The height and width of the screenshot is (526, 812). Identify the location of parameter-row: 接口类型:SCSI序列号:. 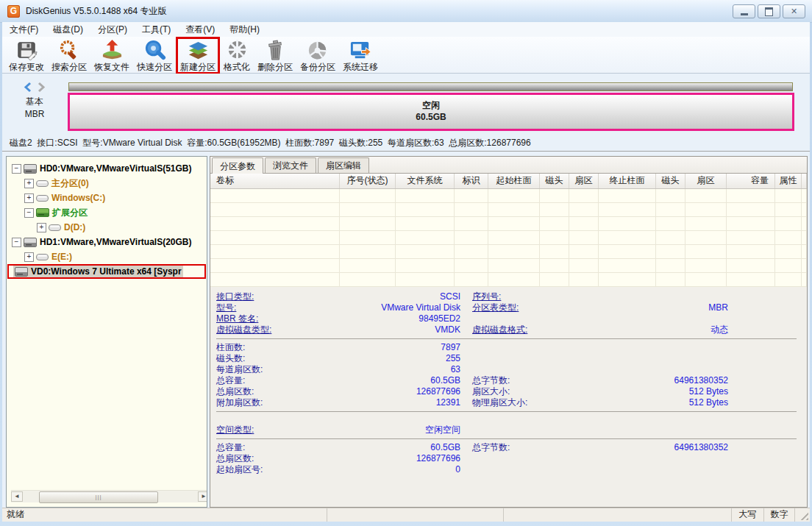
(509, 297).